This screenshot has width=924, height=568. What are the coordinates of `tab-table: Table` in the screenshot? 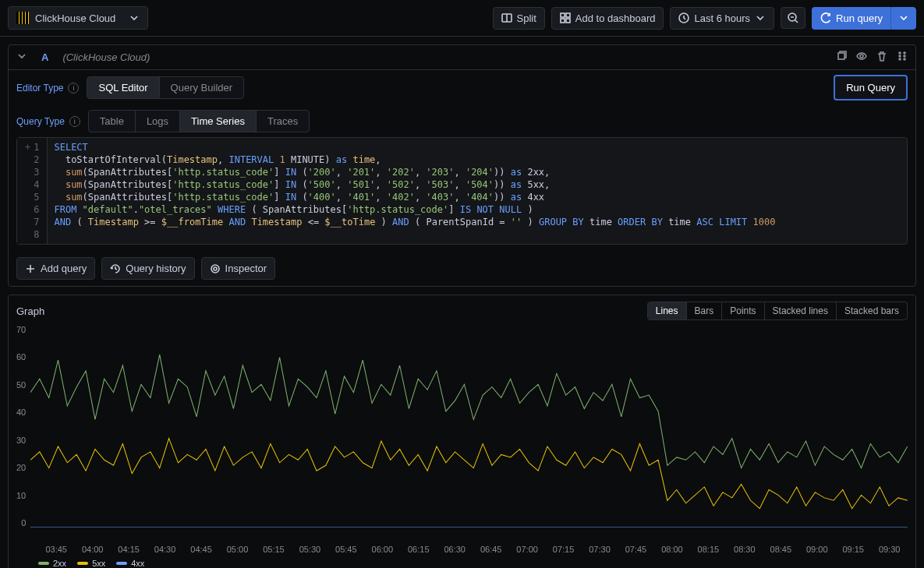 It's located at (112, 122).